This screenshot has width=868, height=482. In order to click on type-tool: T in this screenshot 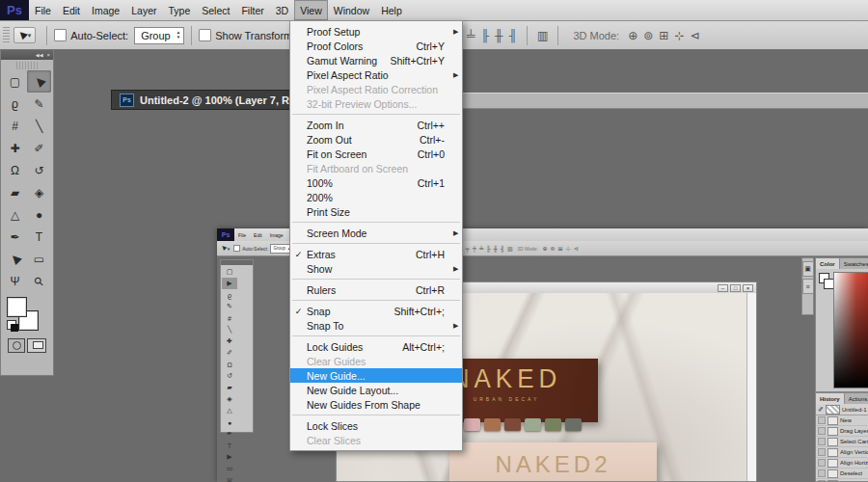, I will do `click(39, 237)`.